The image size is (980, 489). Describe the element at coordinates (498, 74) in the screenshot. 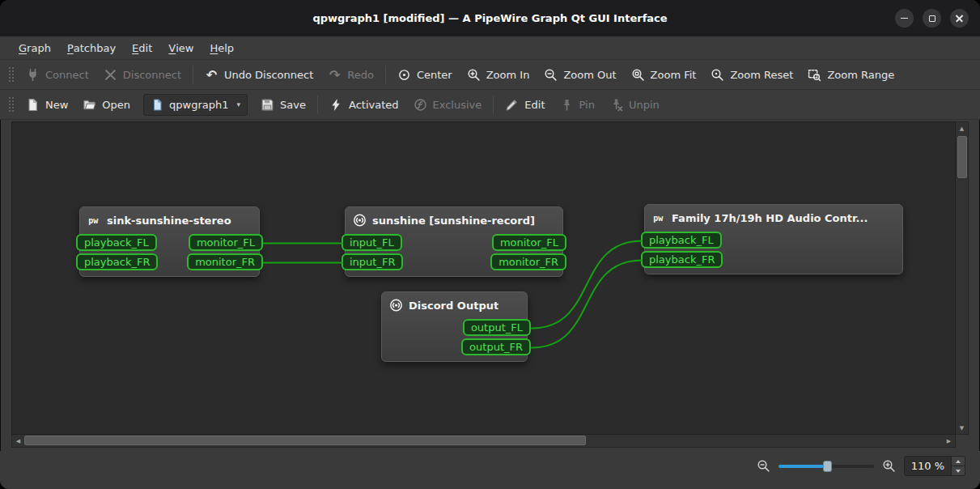

I see `zoom-in-button: Zoom In` at that location.